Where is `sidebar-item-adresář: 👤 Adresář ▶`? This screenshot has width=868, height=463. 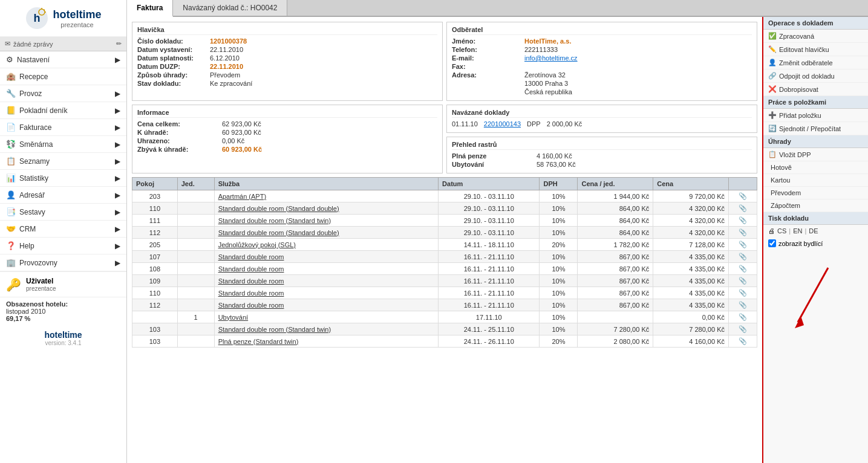
sidebar-item-adresář: 👤 Adresář ▶ is located at coordinates (63, 195).